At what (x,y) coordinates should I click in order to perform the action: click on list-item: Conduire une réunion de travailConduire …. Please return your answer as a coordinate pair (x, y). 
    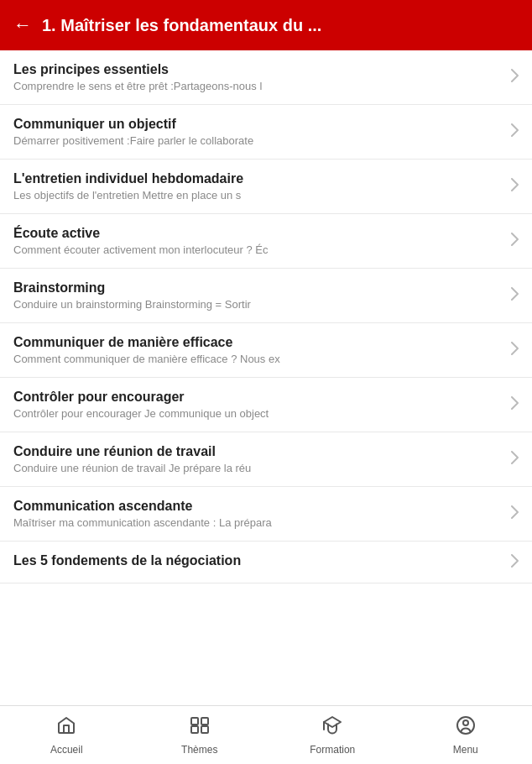
    Looking at the image, I should click on (266, 460).